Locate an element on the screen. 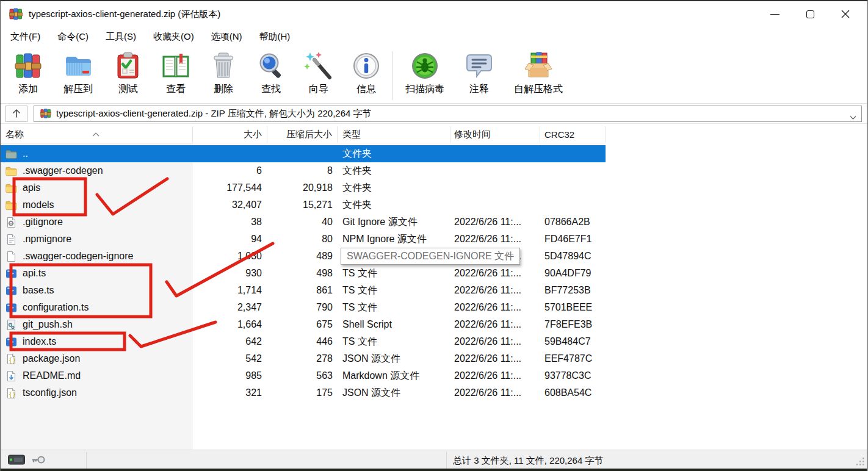  info-icon is located at coordinates (366, 66).